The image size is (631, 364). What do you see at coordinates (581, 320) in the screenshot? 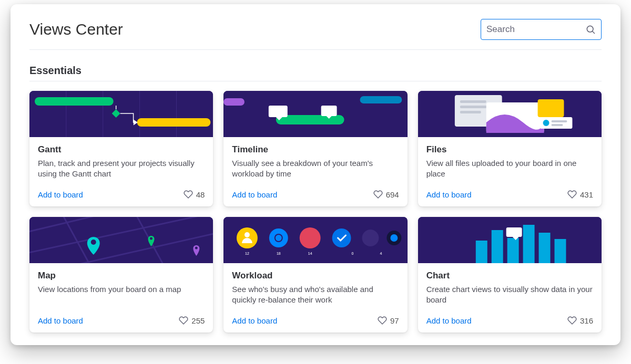
I see `likes: 316` at bounding box center [581, 320].